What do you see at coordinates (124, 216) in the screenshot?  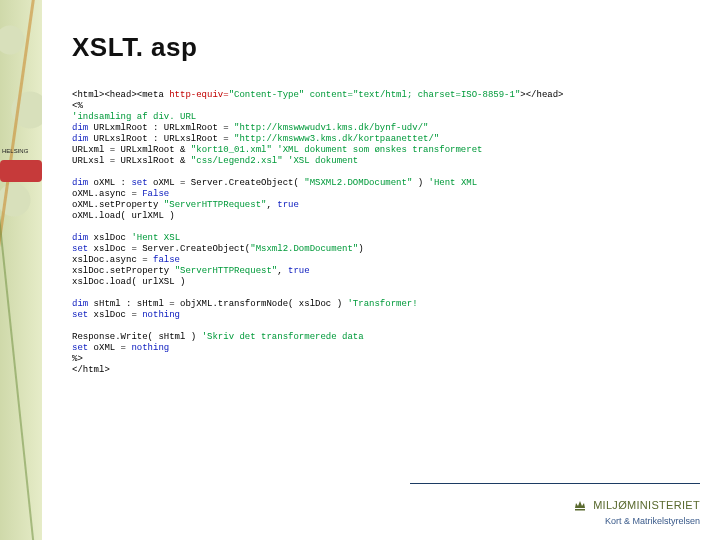 I see `code-line: oXML.load( urlXML )` at bounding box center [124, 216].